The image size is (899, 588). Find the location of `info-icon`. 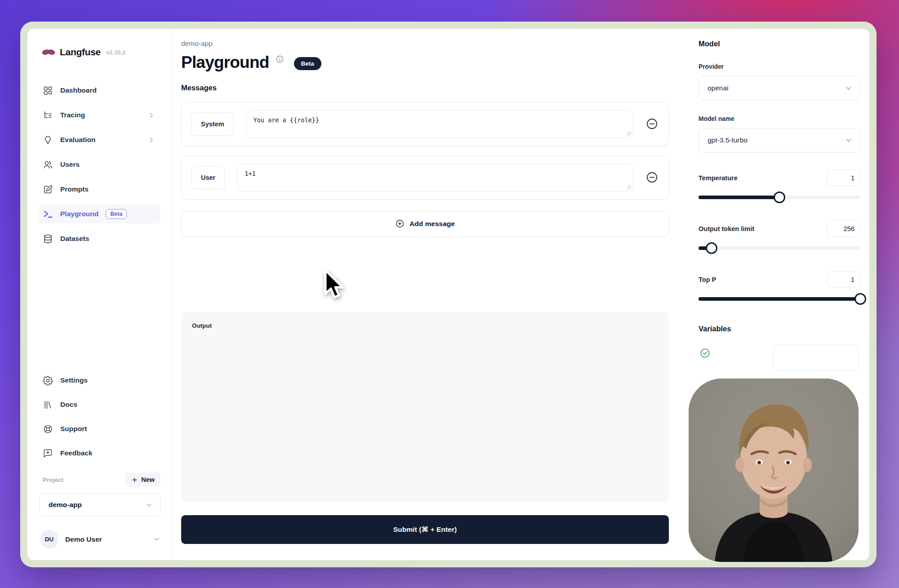

info-icon is located at coordinates (280, 59).